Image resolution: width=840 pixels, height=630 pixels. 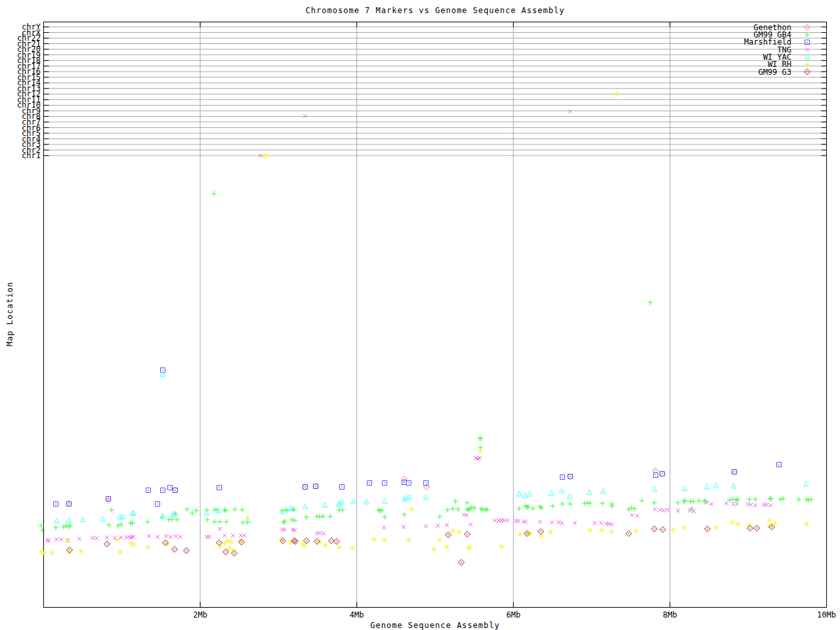 What do you see at coordinates (670, 615) in the screenshot?
I see `x-tick-label: 8Mb` at bounding box center [670, 615].